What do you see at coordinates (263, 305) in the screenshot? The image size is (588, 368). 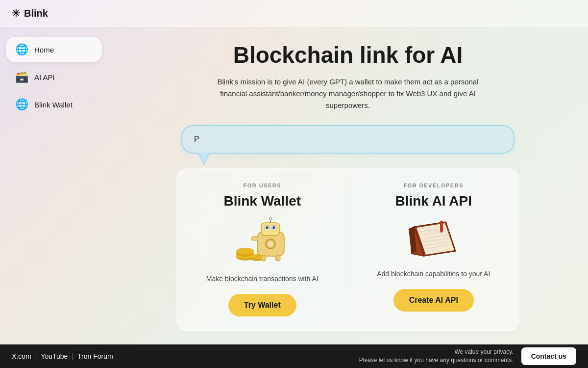 I see `try-wallet-button: Try Wallet` at bounding box center [263, 305].